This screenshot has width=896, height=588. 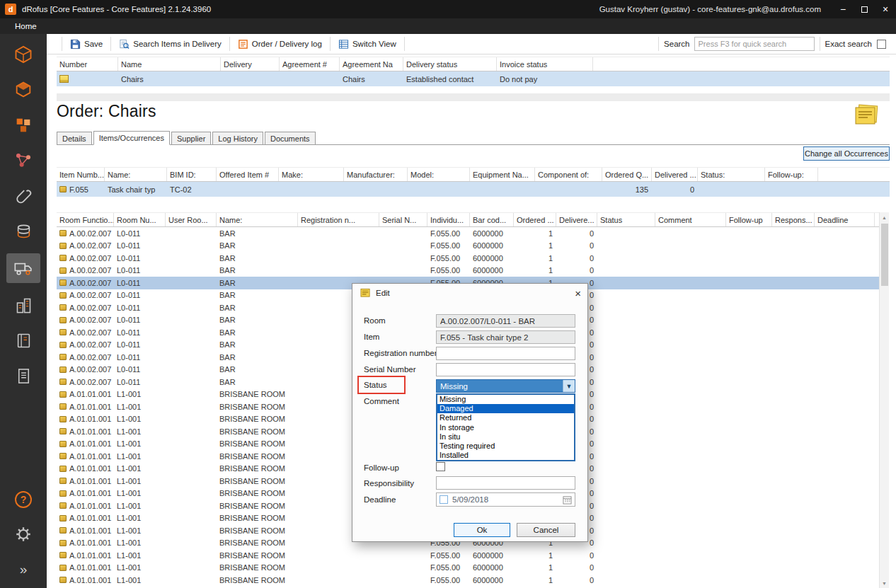 I want to click on column-header-component-of: Component of:, so click(x=569, y=174).